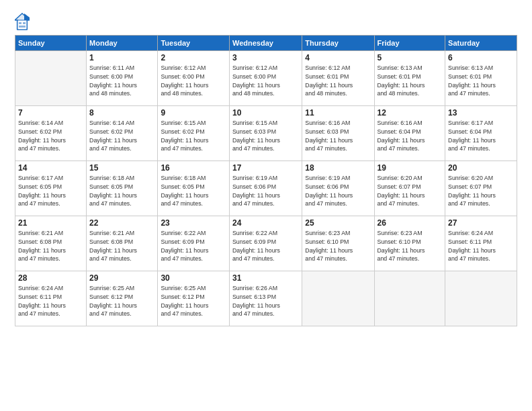  I want to click on calendar-cell: 2Sunrise: 6:12 AMSunset: 6:00 PMDaylight…, so click(193, 79).